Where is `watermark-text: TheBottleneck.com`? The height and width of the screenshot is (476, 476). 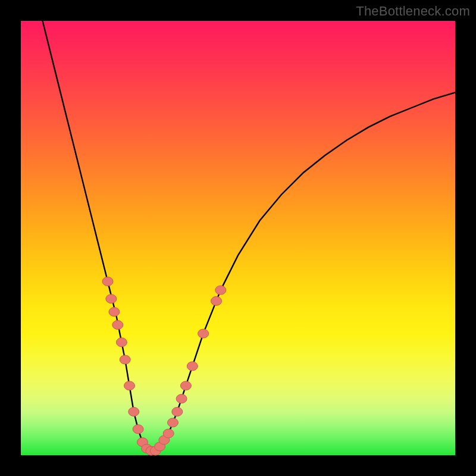
watermark-text: TheBottleneck.com is located at coordinates (413, 11).